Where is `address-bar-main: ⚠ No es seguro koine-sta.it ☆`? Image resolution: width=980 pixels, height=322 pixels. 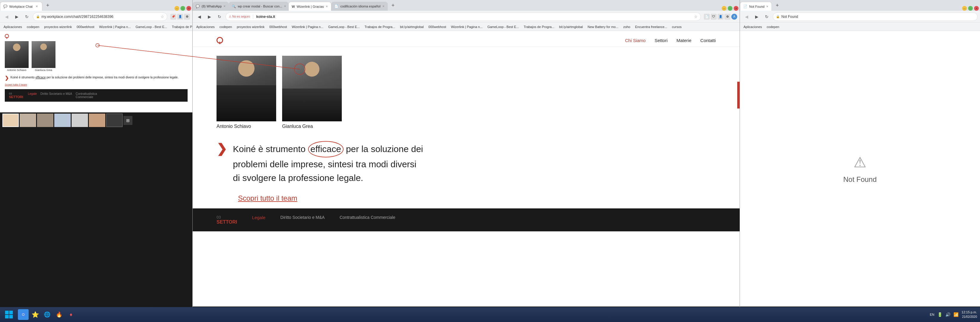
address-bar-main: ⚠ No es seguro koine-sta.it ☆ is located at coordinates (463, 17).